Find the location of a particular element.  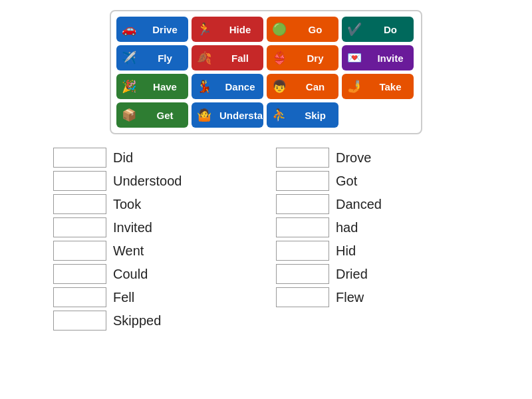

match-input-understood is located at coordinates (80, 181).